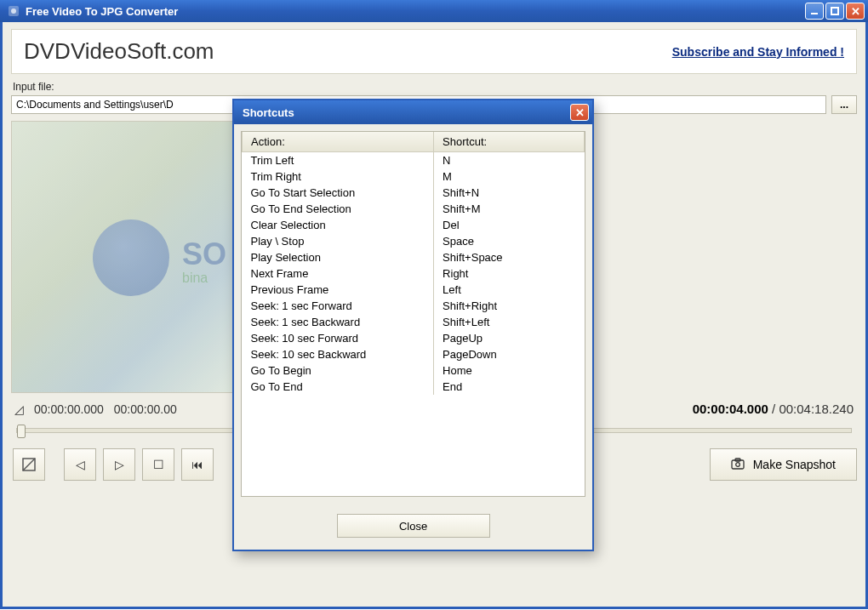  What do you see at coordinates (339, 142) in the screenshot?
I see `col-action: Action:` at bounding box center [339, 142].